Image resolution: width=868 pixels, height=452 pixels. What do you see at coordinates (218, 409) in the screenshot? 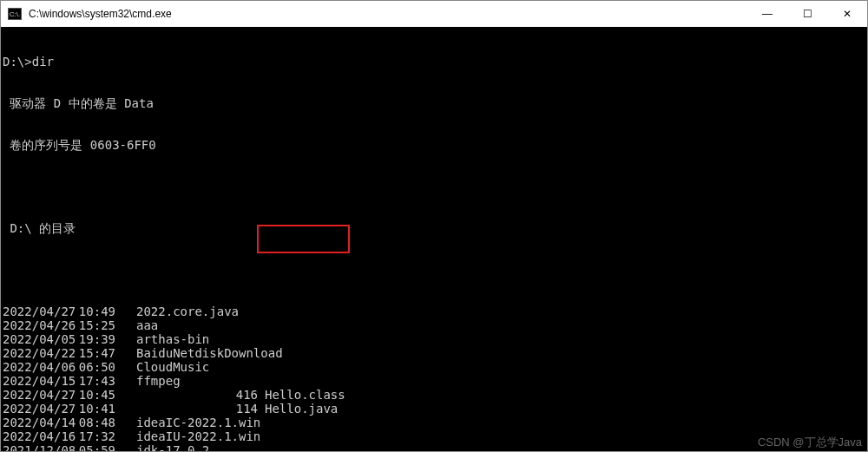
I see `col-size: 114` at bounding box center [218, 409].